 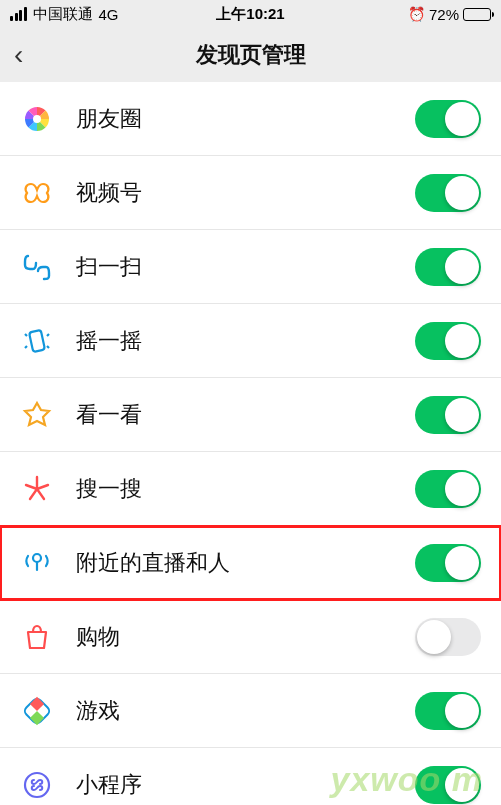 What do you see at coordinates (250, 55) in the screenshot?
I see `nav-bar: ‹ 发现页管理` at bounding box center [250, 55].